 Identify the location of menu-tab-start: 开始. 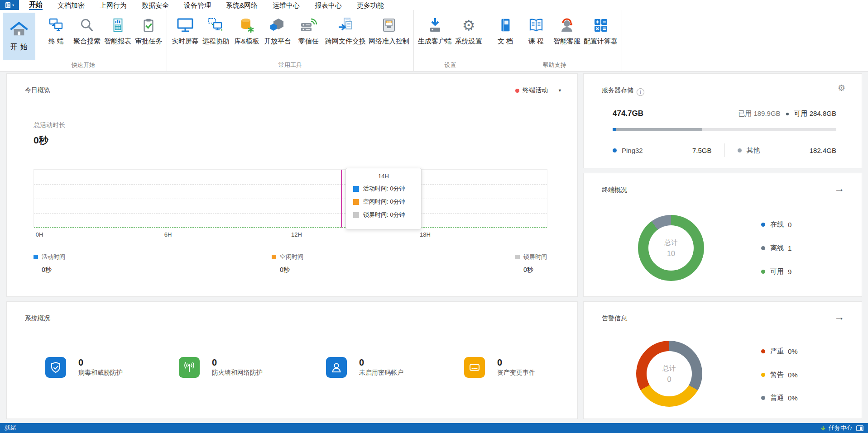
(36, 5).